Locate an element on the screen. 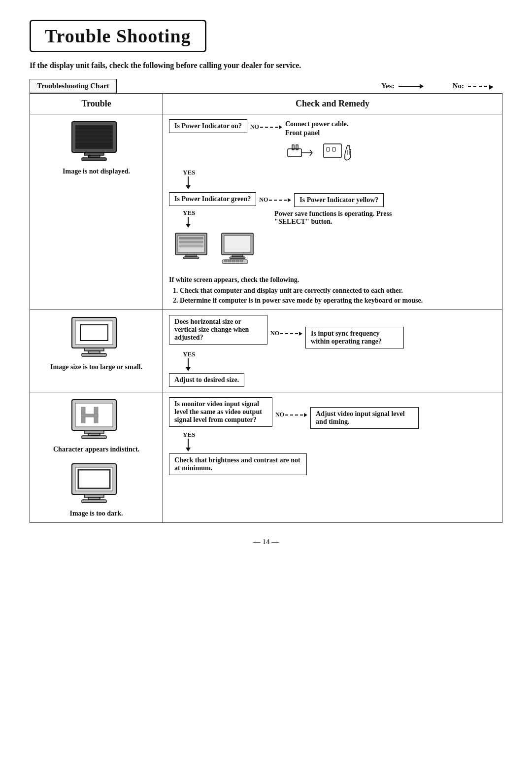 This screenshot has height=762, width=532. check-item-1: Check that computer and display unit are… is located at coordinates (338, 291).